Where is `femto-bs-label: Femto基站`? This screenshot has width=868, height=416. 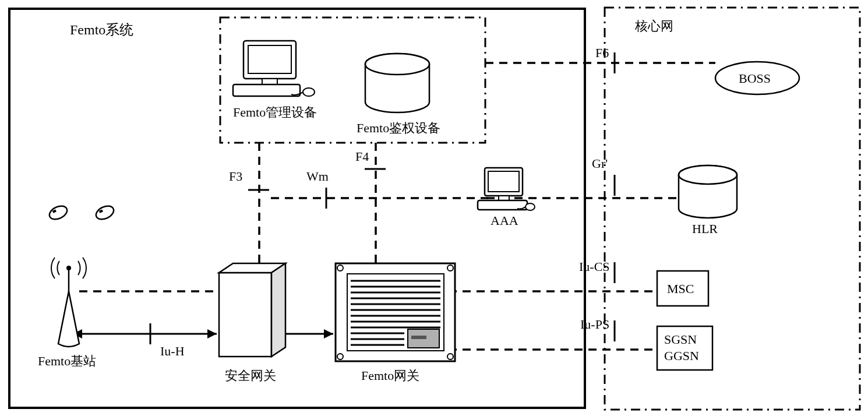 femto-bs-label: Femto基站 is located at coordinates (67, 361).